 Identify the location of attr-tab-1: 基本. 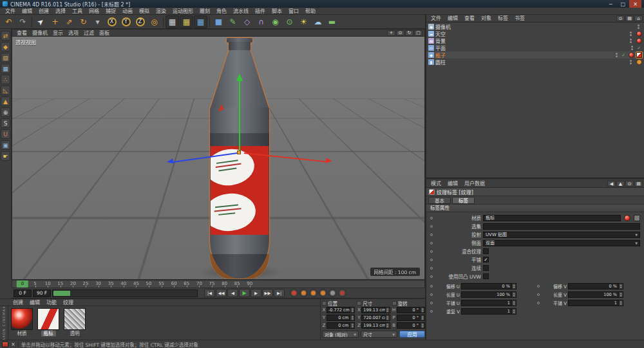
(439, 201).